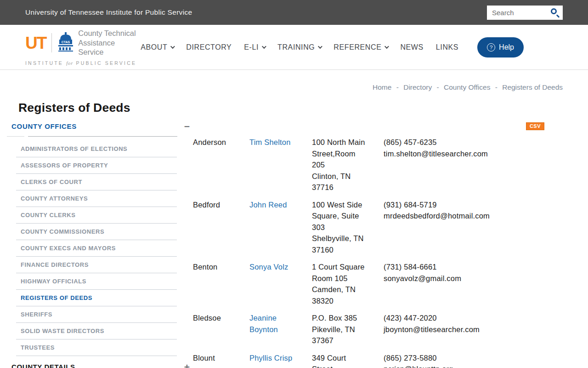 This screenshot has width=588, height=368. Describe the element at coordinates (281, 360) in the screenshot. I see `name-cell: Phyllis Crisp` at that location.